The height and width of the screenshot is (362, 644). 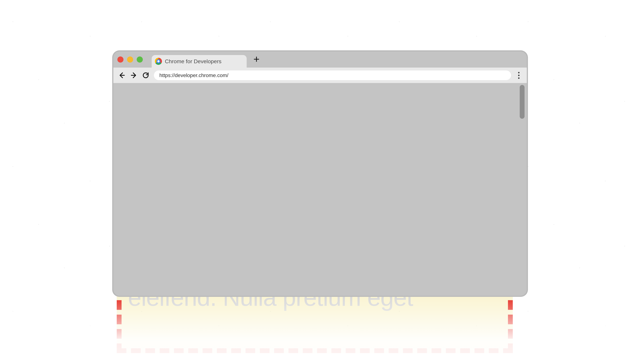 What do you see at coordinates (199, 61) in the screenshot?
I see `browser-tab-active: Chrome for Developers` at bounding box center [199, 61].